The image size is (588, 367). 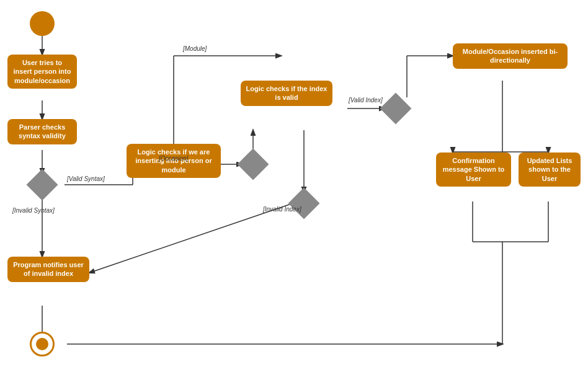 I want to click on label-module: [Module], so click(x=195, y=48).